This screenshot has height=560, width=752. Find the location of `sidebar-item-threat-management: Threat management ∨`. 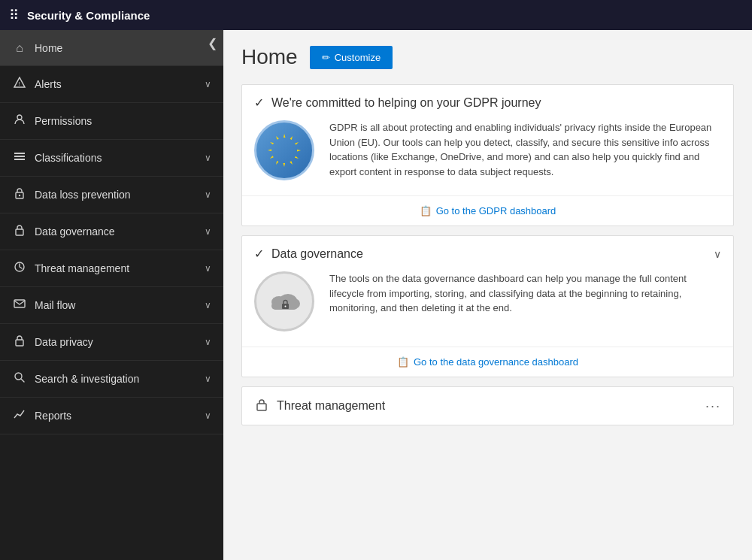

sidebar-item-threat-management: Threat management ∨ is located at coordinates (111, 269).